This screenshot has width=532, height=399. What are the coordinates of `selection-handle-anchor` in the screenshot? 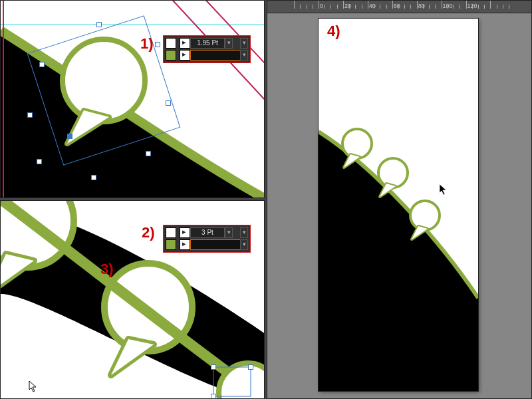 It's located at (70, 136).